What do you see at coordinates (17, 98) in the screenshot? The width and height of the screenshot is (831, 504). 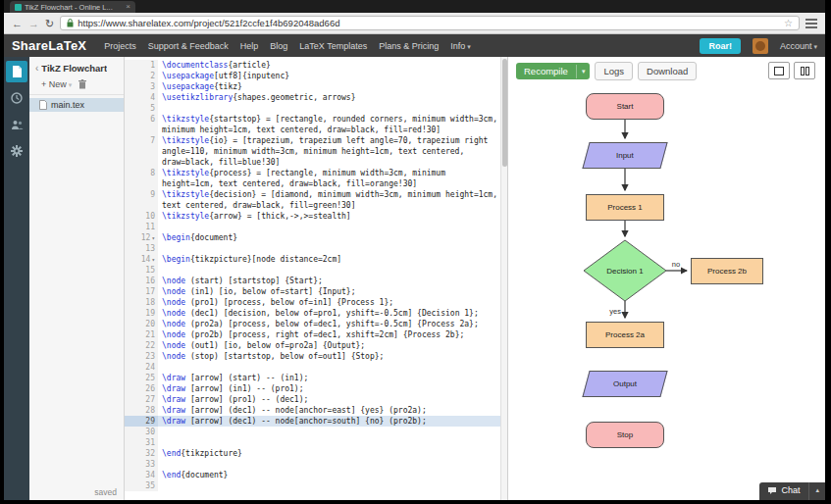 I see `clock-icon` at bounding box center [17, 98].